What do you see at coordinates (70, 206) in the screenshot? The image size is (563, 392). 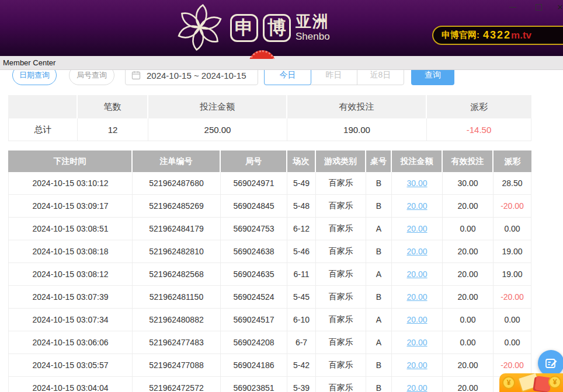 I see `cell-bet-time: 2024-10-15 03:09:17` at bounding box center [70, 206].